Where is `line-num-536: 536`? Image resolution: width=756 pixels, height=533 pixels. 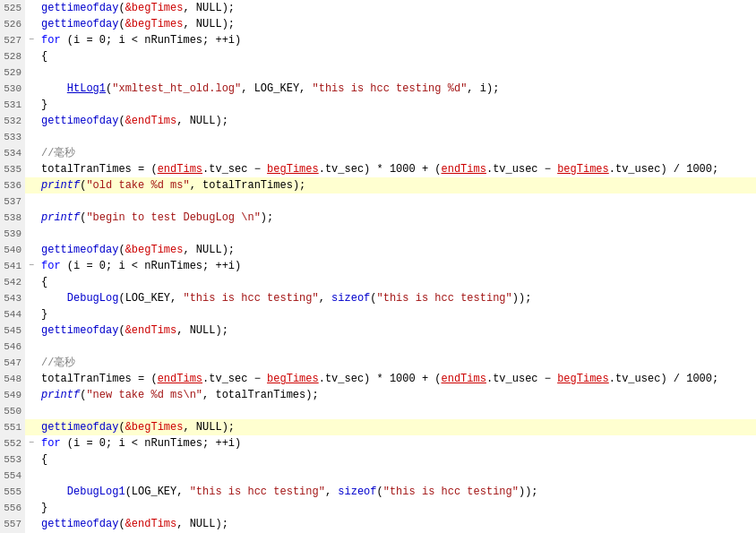
line-num-536: 536 is located at coordinates (13, 185).